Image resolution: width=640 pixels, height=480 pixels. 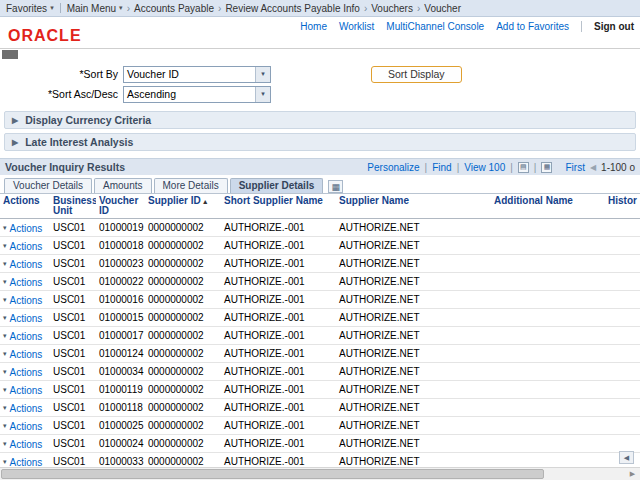 I want to click on header-link: Home, so click(x=314, y=26).